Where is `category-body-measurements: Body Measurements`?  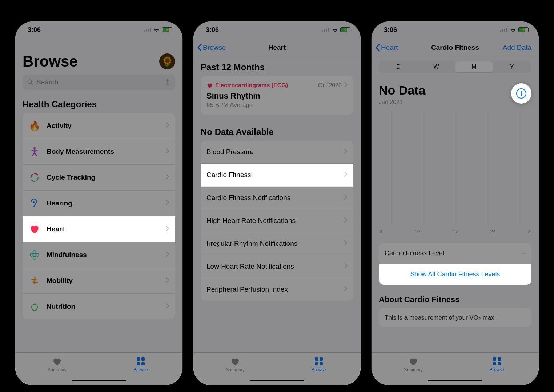
category-body-measurements: Body Measurements is located at coordinates (99, 152).